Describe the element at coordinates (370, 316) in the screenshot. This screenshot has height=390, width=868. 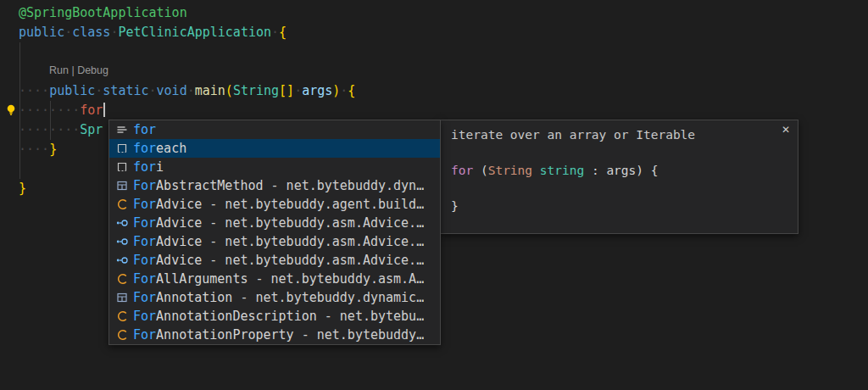
I see `suggestion-detail-text: - net.bytebu…` at that location.